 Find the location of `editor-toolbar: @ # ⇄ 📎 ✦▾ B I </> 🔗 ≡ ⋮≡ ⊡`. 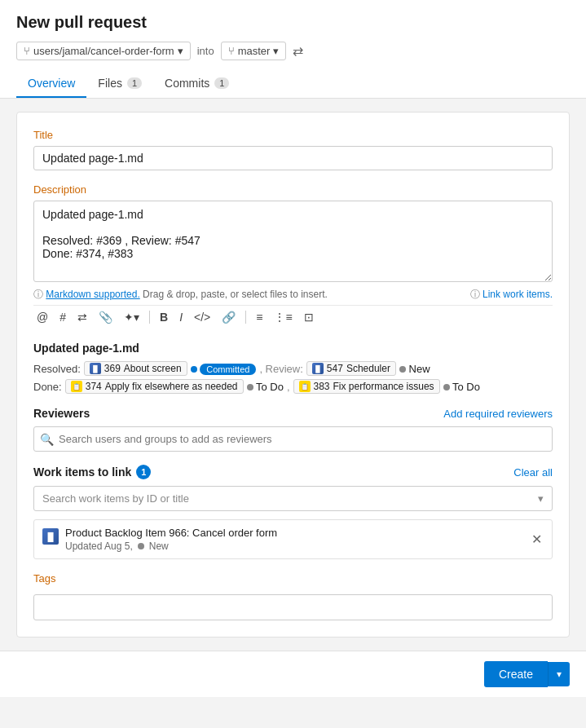

editor-toolbar: @ # ⇄ 📎 ✦▾ B I </> 🔗 ≡ ⋮≡ ⊡ is located at coordinates (293, 316).